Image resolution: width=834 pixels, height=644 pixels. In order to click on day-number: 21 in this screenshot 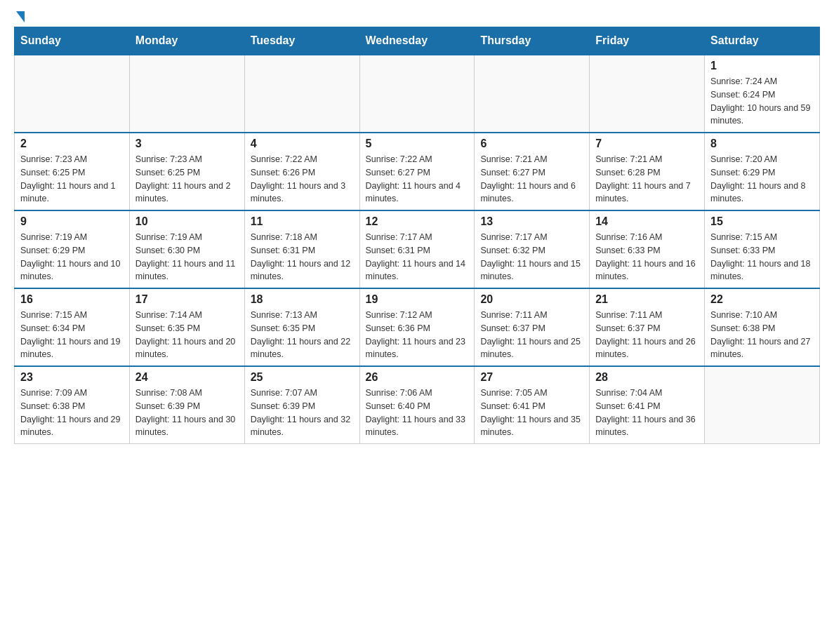, I will do `click(647, 300)`.